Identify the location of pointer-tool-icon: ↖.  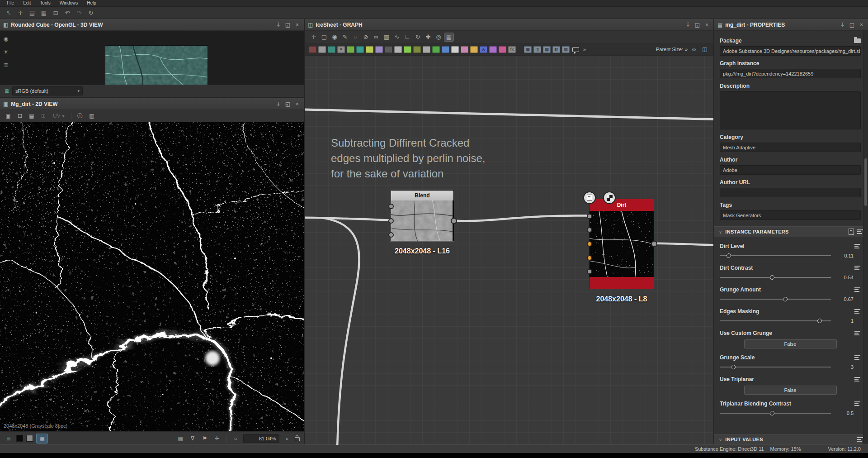
(9, 13).